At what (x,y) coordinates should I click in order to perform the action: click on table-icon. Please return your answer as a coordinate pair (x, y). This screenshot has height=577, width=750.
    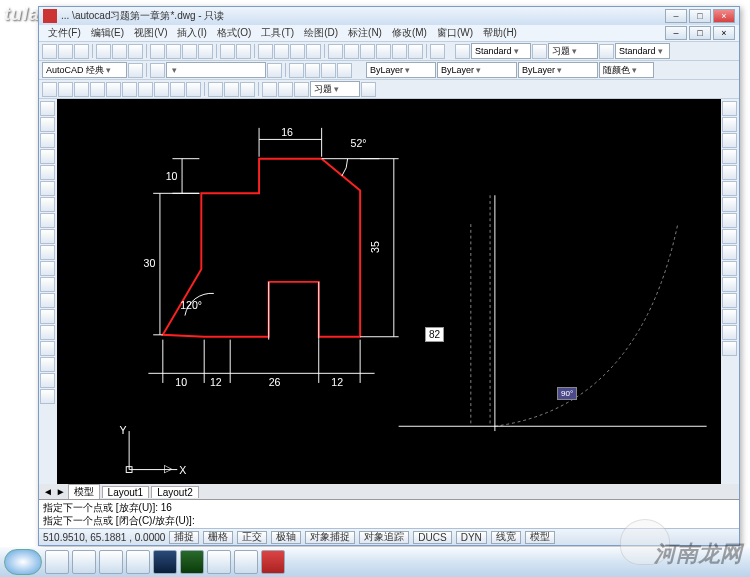
    Looking at the image, I should click on (48, 380).